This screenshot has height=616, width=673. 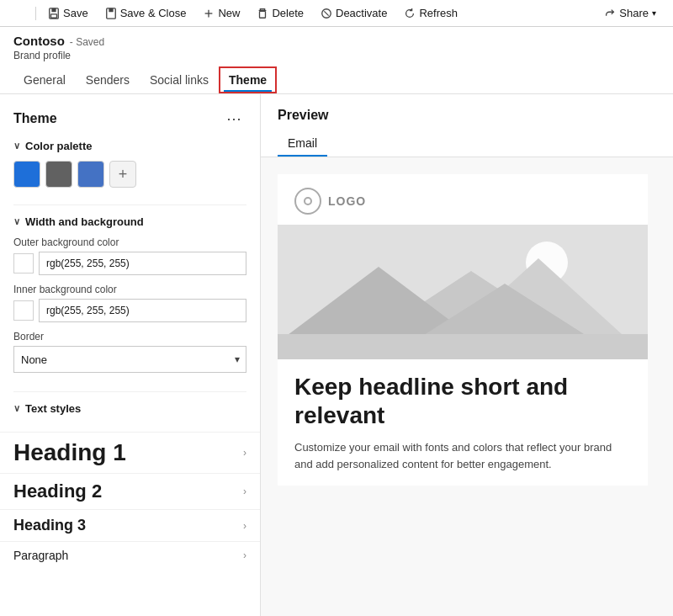 What do you see at coordinates (108, 80) in the screenshot?
I see `tab-senders: Senders` at bounding box center [108, 80].